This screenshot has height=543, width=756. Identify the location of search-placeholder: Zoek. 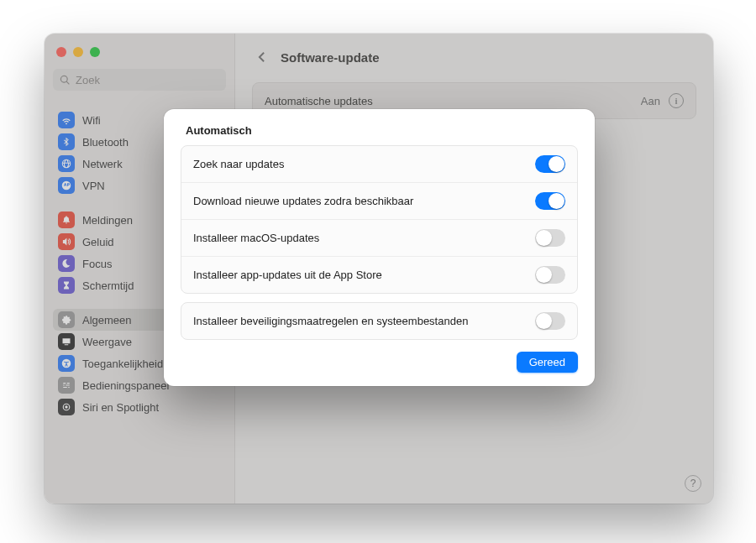
(87, 81).